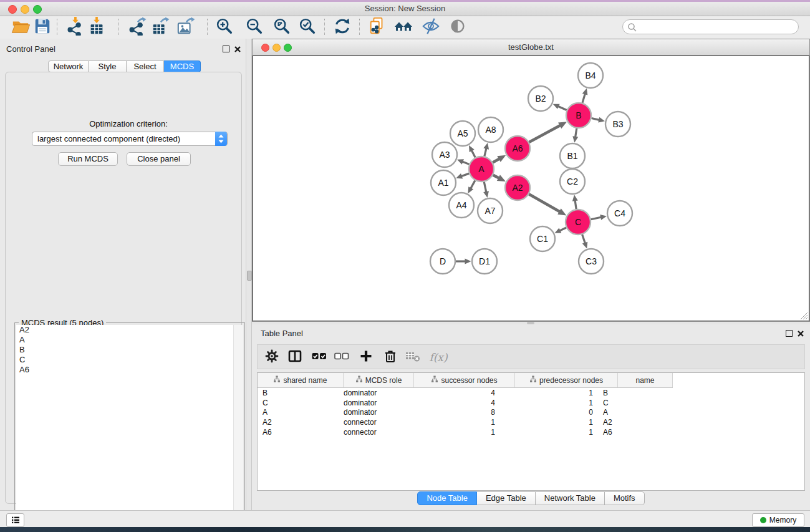  What do you see at coordinates (566, 380) in the screenshot?
I see `column-header-predecessor-nodes: predecessor nodes` at bounding box center [566, 380].